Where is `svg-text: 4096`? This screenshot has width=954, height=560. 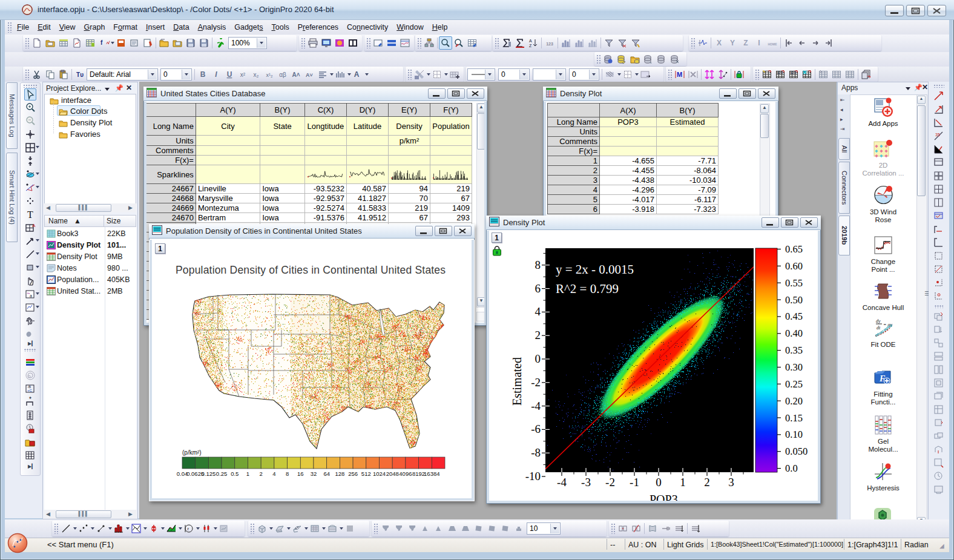
svg-text: 4096 is located at coordinates (406, 473).